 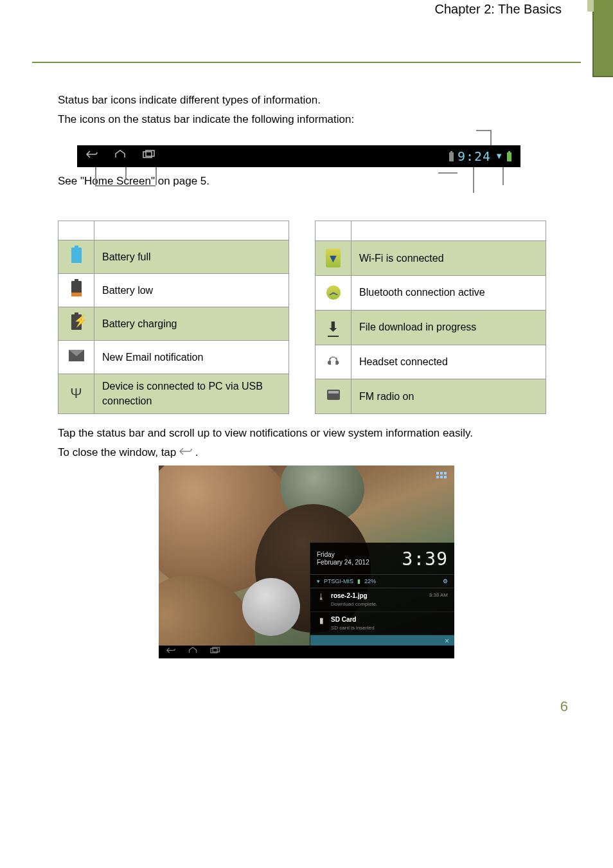 What do you see at coordinates (215, 652) in the screenshot?
I see `nav-recent-icon` at bounding box center [215, 652].